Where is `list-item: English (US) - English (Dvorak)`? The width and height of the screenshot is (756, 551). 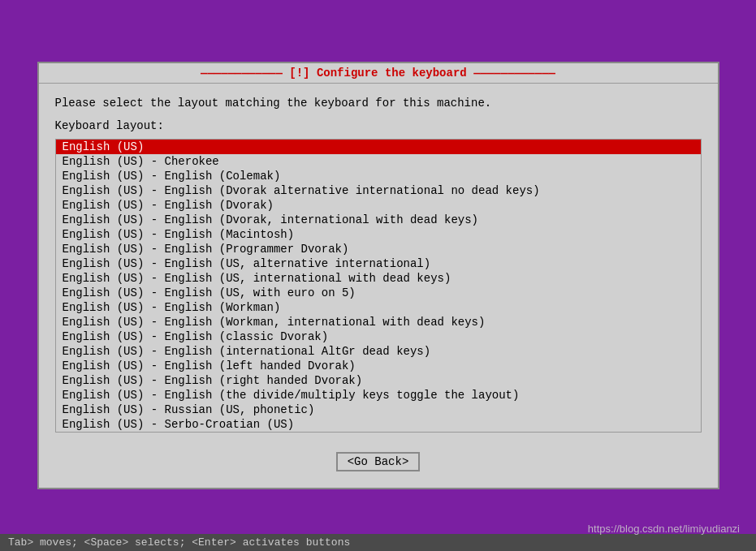
list-item: English (US) - English (Dvorak) is located at coordinates (378, 205).